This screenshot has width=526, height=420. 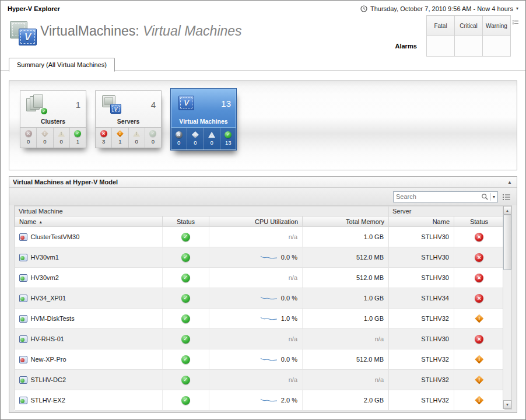 What do you see at coordinates (422, 222) in the screenshot?
I see `column-header-server-name: Name` at bounding box center [422, 222].